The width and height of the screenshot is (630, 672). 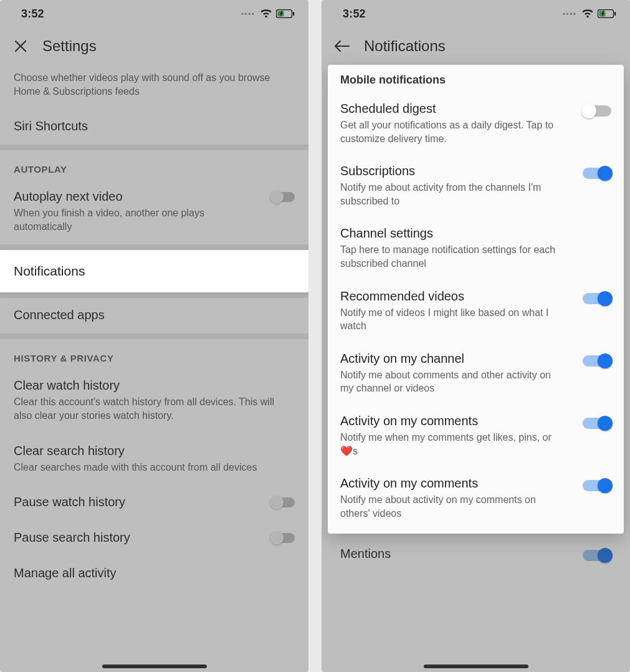 I want to click on mentions-item: Mentions, so click(x=476, y=547).